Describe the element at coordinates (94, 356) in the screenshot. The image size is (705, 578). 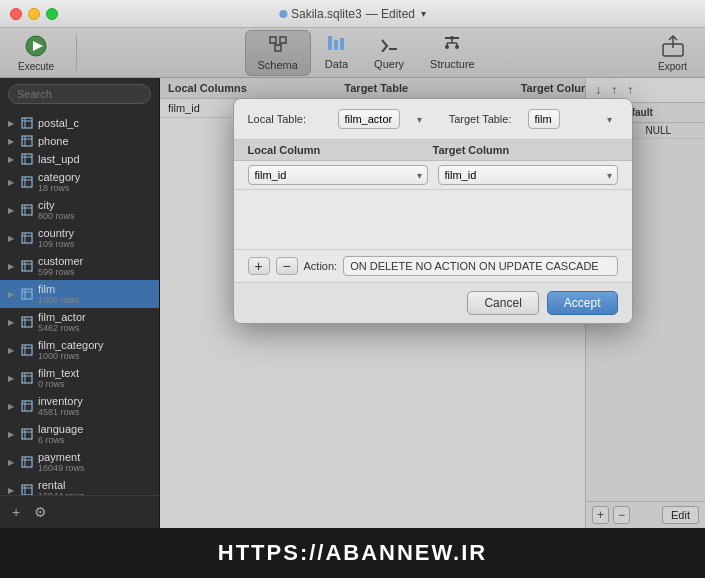
I see `sidebar-item-rows: 1000 rows` at that location.